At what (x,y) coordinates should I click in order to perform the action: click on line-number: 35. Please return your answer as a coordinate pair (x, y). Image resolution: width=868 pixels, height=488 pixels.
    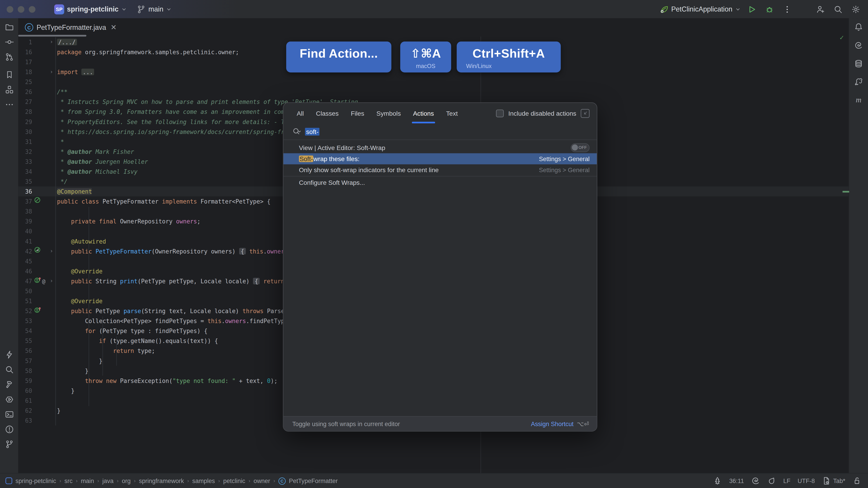
    Looking at the image, I should click on (25, 181).